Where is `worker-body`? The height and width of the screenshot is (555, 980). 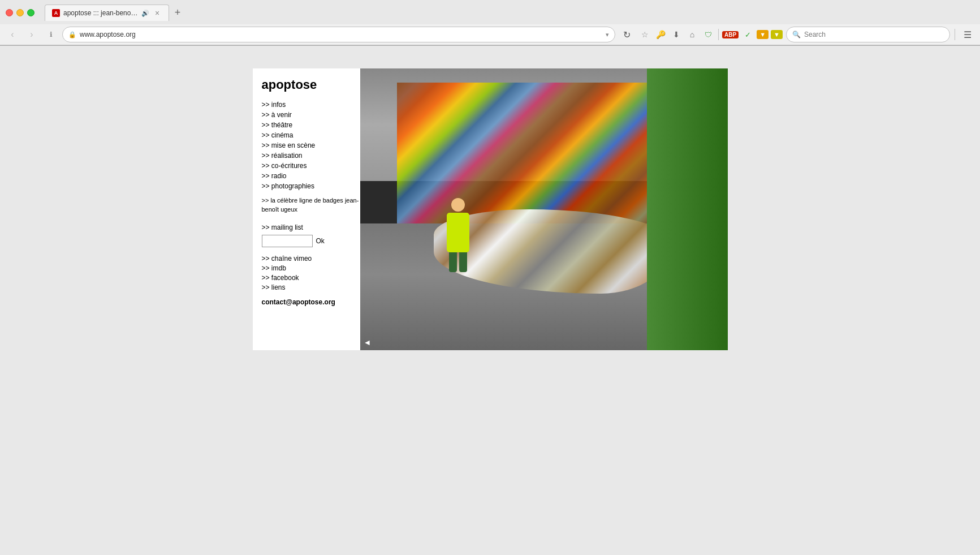
worker-body is located at coordinates (458, 233).